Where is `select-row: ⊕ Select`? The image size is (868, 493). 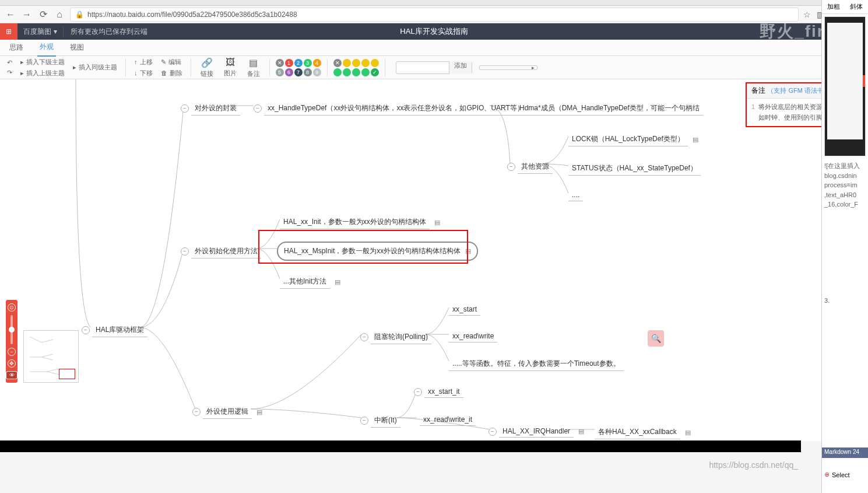 select-row: ⊕ Select is located at coordinates (845, 475).